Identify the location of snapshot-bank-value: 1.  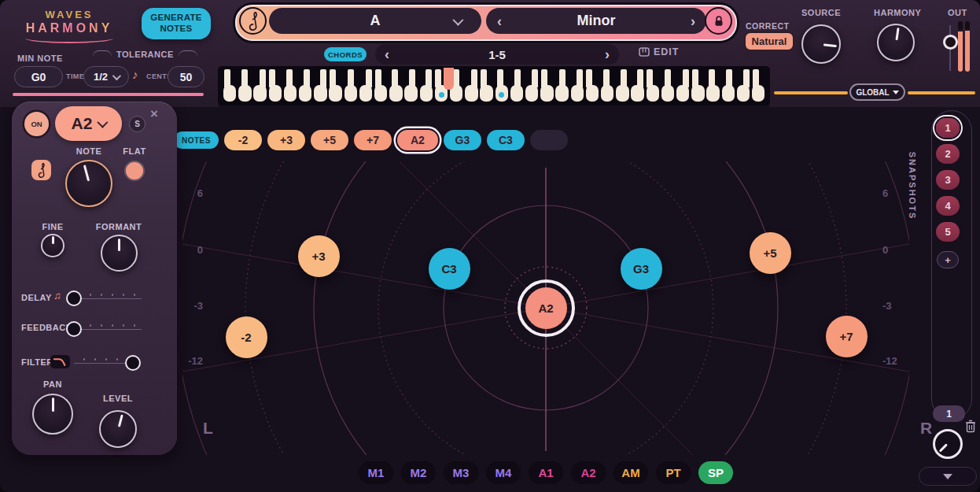
(949, 414).